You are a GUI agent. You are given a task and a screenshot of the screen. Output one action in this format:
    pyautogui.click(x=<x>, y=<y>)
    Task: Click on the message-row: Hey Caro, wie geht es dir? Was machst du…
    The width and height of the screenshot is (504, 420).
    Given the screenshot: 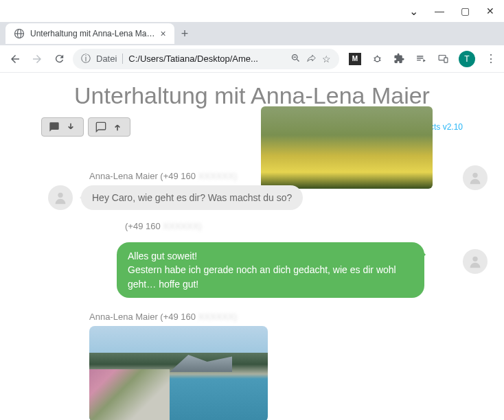 What is the action you would take?
    pyautogui.click(x=255, y=198)
    